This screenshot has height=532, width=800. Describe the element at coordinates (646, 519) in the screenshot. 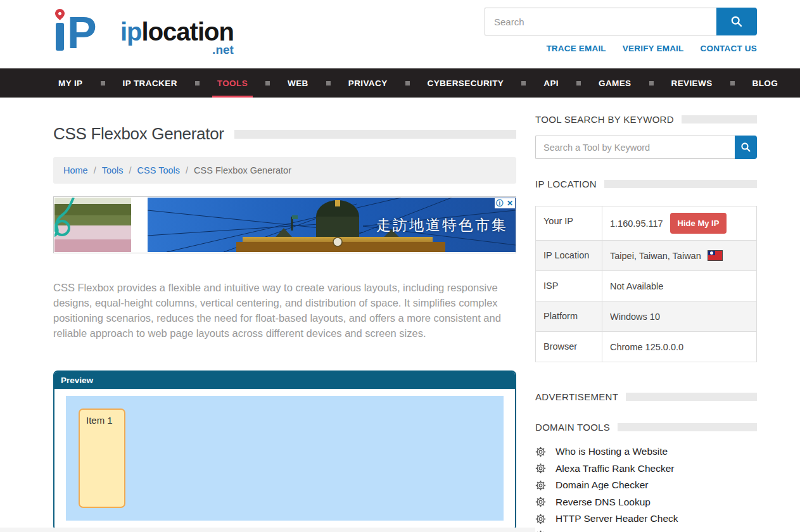

I see `list-item: HTTP Server Header Check` at that location.